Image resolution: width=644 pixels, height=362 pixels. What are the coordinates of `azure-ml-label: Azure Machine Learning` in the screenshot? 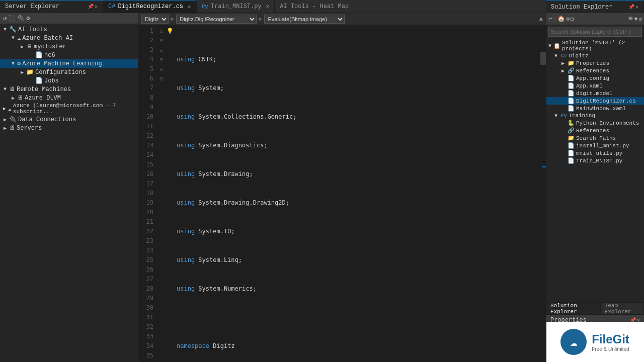 It's located at (62, 64).